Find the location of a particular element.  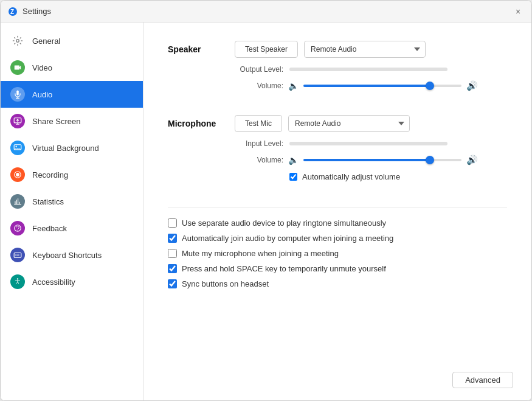

speaker-volume-icon: 🔊 is located at coordinates (472, 86).